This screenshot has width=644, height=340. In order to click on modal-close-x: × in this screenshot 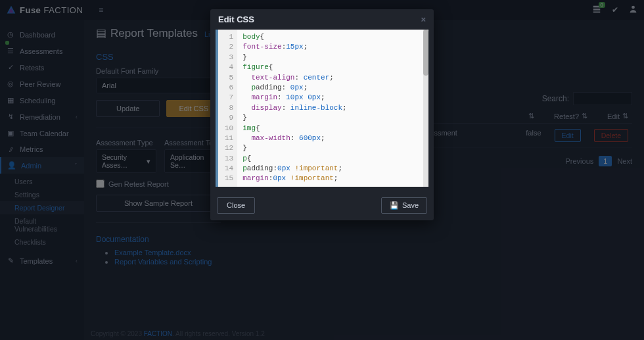, I will do `click(423, 20)`.